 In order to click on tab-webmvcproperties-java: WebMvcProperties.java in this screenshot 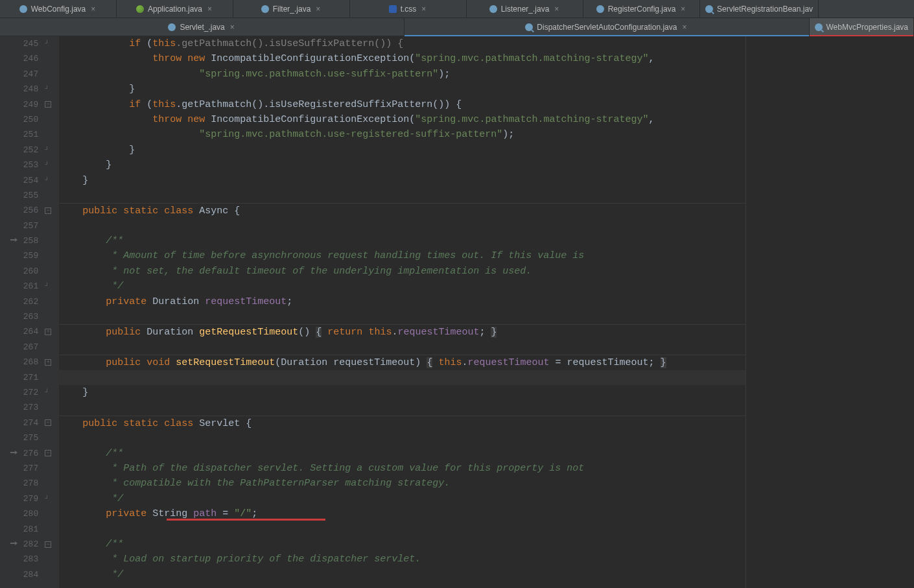, I will do `click(862, 27)`.